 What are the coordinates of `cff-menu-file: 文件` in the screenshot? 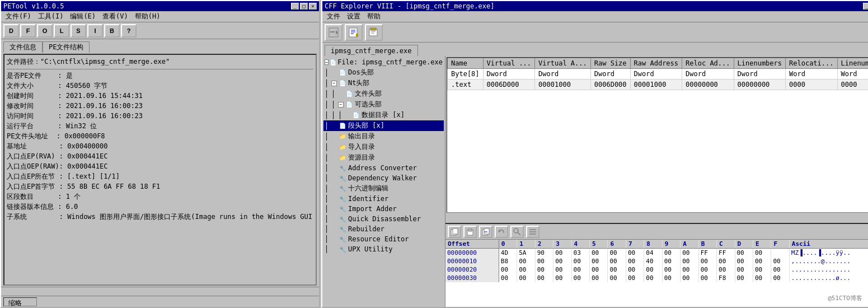 It's located at (334, 17).